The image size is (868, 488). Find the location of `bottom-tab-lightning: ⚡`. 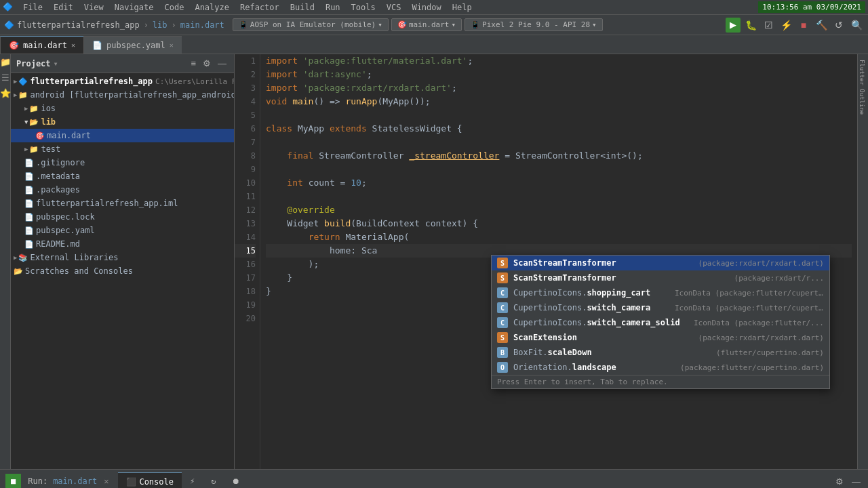

bottom-tab-lightning: ⚡ is located at coordinates (193, 480).